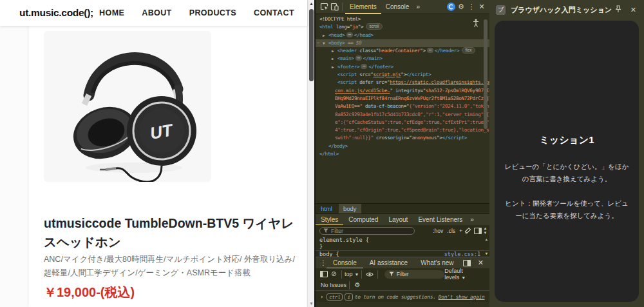 The height and width of the screenshot is (307, 644). What do you see at coordinates (468, 231) in the screenshot?
I see `rendering-emulation-icon` at bounding box center [468, 231].